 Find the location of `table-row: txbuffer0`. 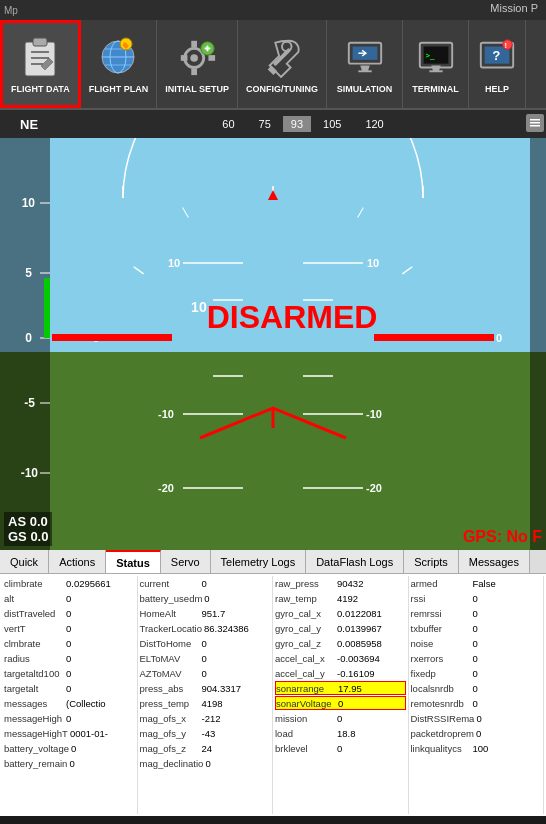

table-row: txbuffer0 is located at coordinates (476, 628).